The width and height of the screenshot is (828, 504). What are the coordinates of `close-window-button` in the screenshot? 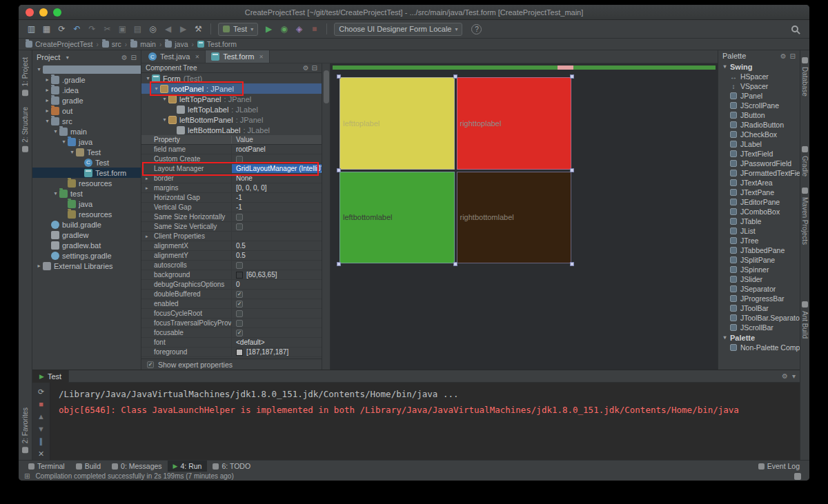 It's located at (30, 12).